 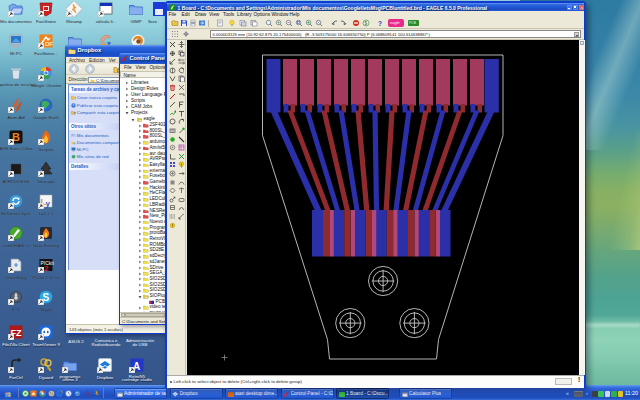 What do you see at coordinates (49, 44) in the screenshot?
I see `svg-text: DF` at bounding box center [49, 44].